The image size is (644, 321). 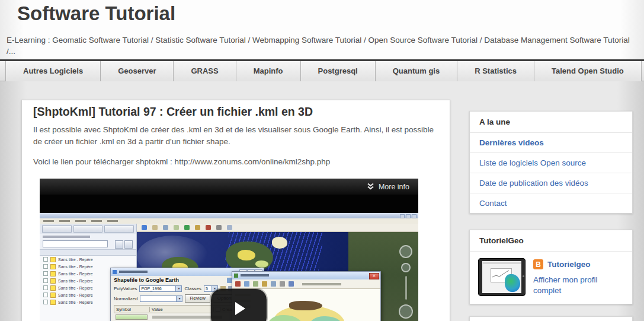 What do you see at coordinates (75, 244) in the screenshot?
I see `ge-search-input` at bounding box center [75, 244].